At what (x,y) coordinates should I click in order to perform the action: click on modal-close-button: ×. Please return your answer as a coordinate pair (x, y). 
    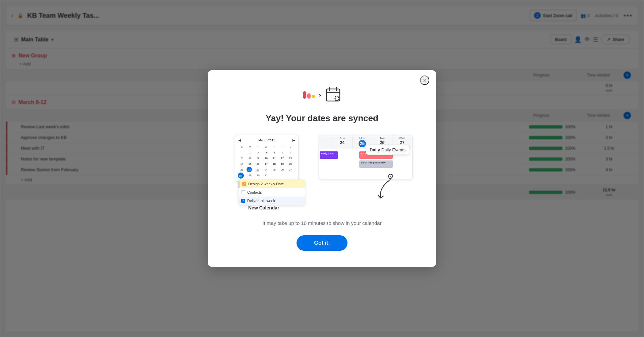
    Looking at the image, I should click on (425, 80).